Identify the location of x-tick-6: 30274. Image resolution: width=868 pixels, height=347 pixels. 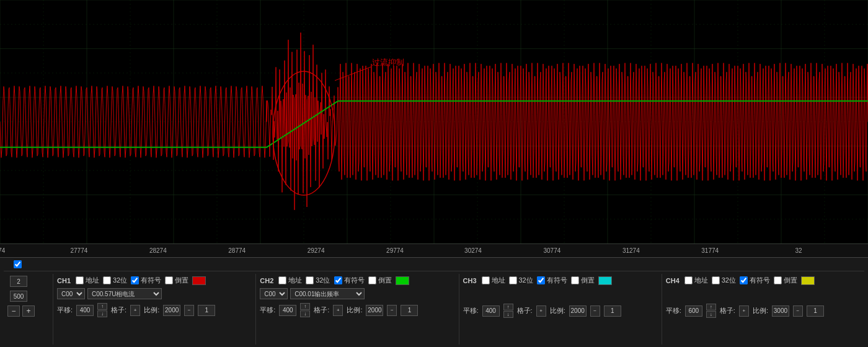
(473, 250).